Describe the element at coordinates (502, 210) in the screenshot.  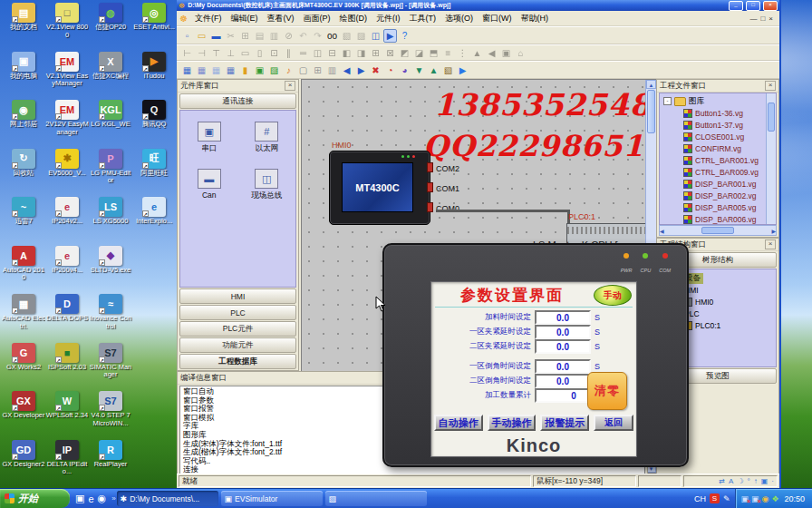
I see `com0-wire` at that location.